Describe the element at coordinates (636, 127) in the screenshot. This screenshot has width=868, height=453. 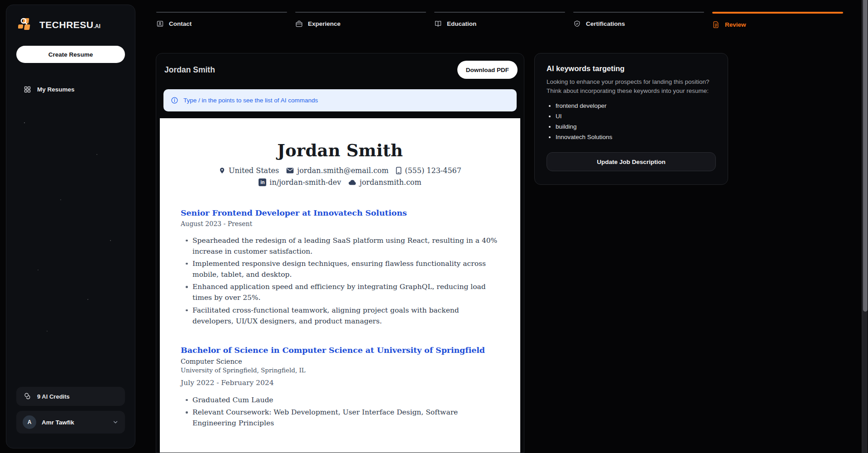
I see `keyword-item: building` at that location.